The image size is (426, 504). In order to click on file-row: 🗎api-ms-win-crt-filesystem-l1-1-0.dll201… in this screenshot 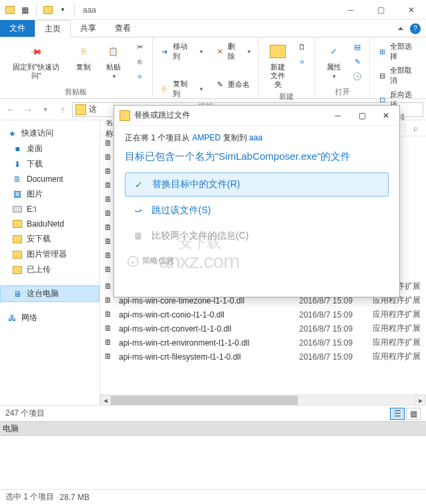, I will do `click(263, 357)`.